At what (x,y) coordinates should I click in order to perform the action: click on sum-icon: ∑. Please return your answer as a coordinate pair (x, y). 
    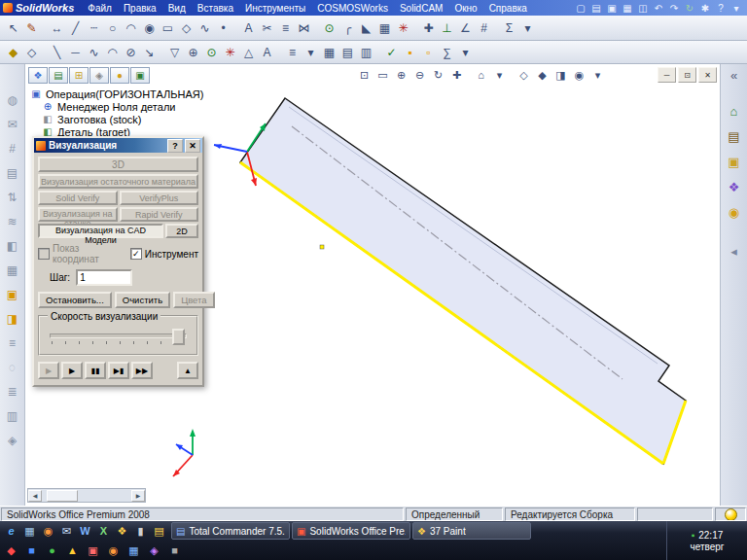
    Looking at the image, I should click on (447, 52).